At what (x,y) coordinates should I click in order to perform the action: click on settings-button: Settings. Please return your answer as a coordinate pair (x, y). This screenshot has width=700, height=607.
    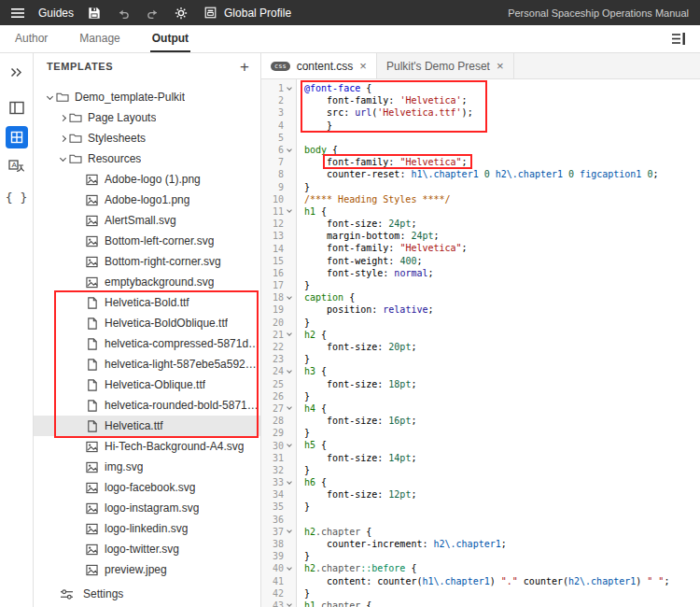
    Looking at the image, I should click on (147, 594).